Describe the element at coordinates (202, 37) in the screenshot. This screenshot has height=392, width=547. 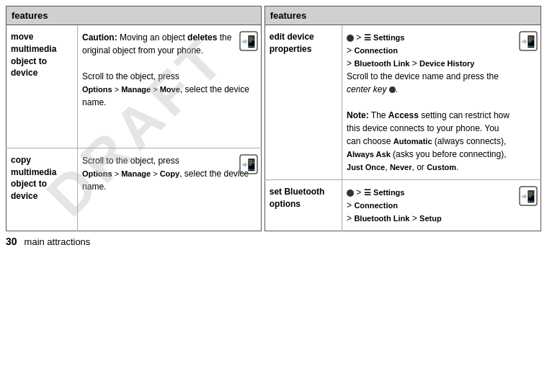
I see `deletes-word: deletes` at that location.